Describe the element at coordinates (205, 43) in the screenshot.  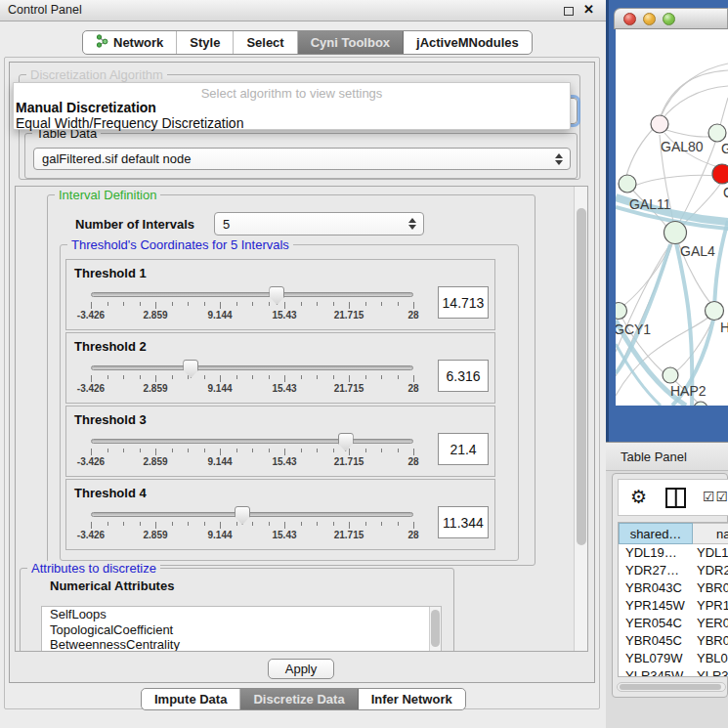
I see `tab-style: Style` at that location.